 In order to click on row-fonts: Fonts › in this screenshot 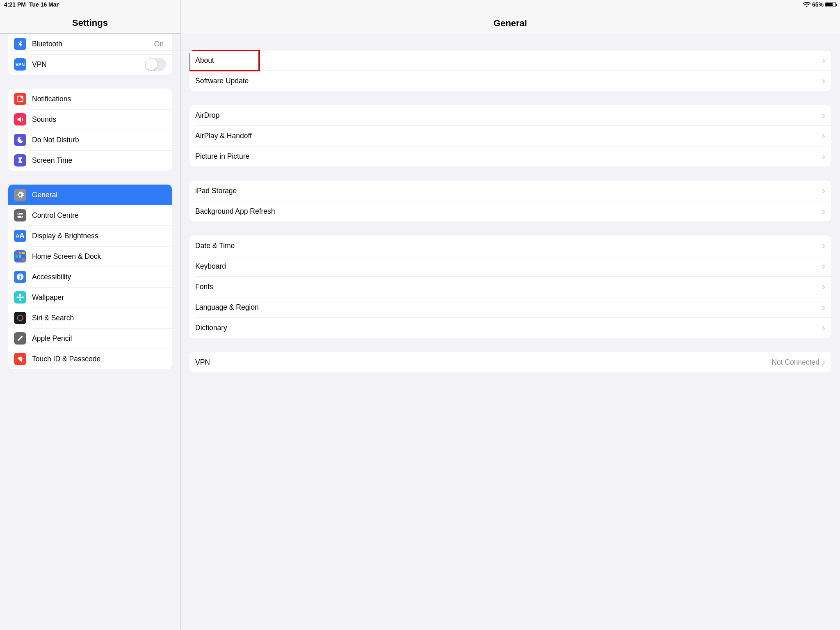, I will do `click(357, 287)`.